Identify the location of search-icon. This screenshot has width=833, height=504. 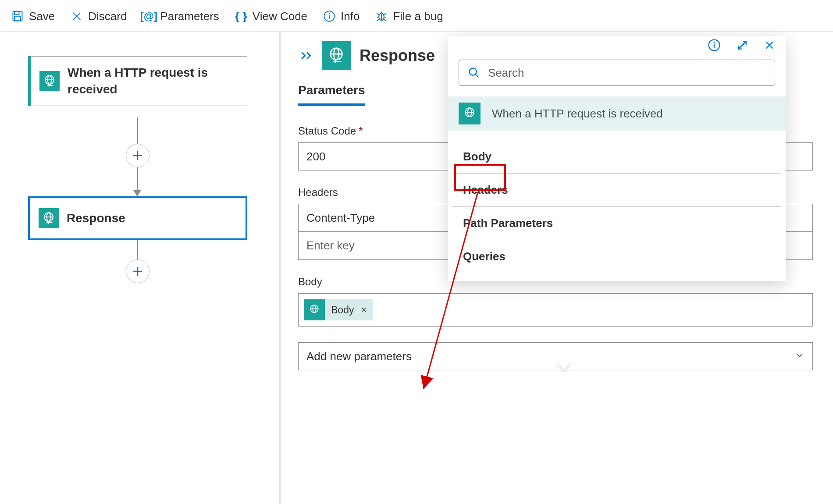
(474, 73).